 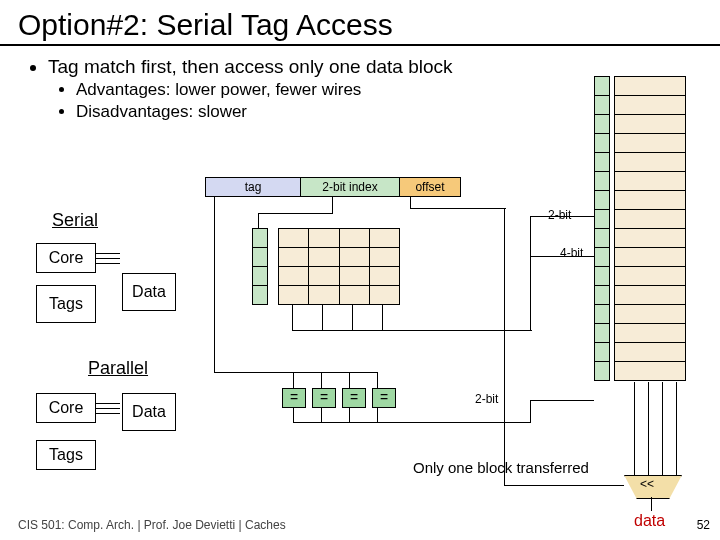 What do you see at coordinates (258, 220) in the screenshot?
I see `w-idx-d` at bounding box center [258, 220].